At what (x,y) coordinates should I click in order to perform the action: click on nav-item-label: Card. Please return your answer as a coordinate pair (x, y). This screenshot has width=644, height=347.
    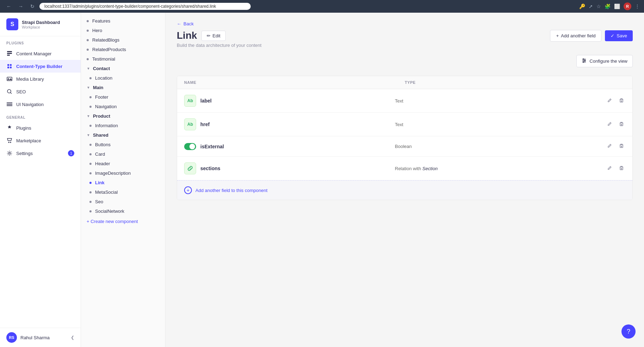
    Looking at the image, I should click on (100, 154).